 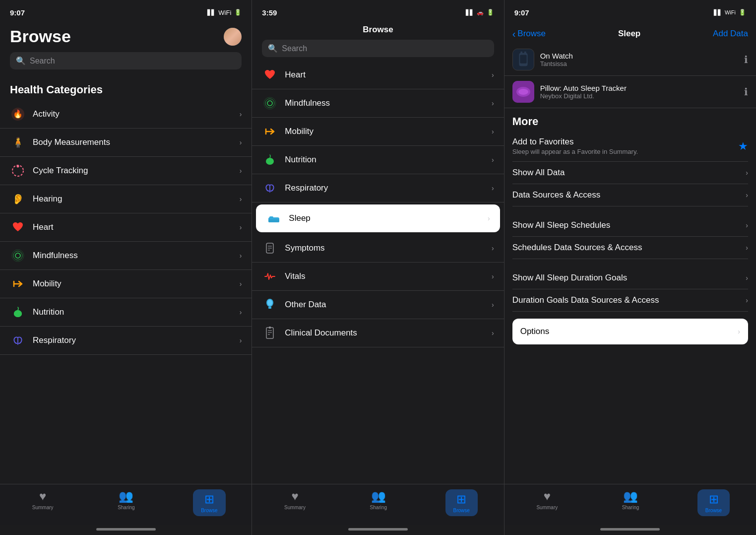 What do you see at coordinates (17, 13) in the screenshot?
I see `status-time-1: 9:07` at bounding box center [17, 13].